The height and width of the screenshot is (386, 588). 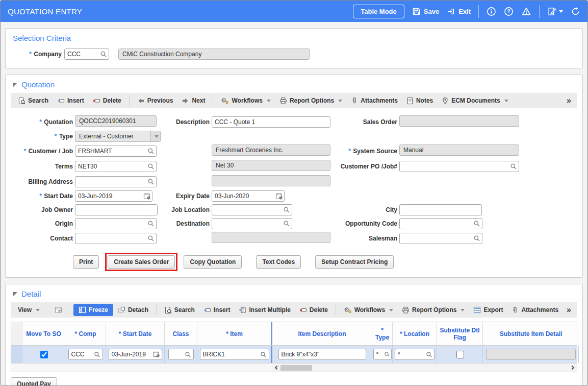 I want to click on freeze-button: Freeze, so click(x=93, y=310).